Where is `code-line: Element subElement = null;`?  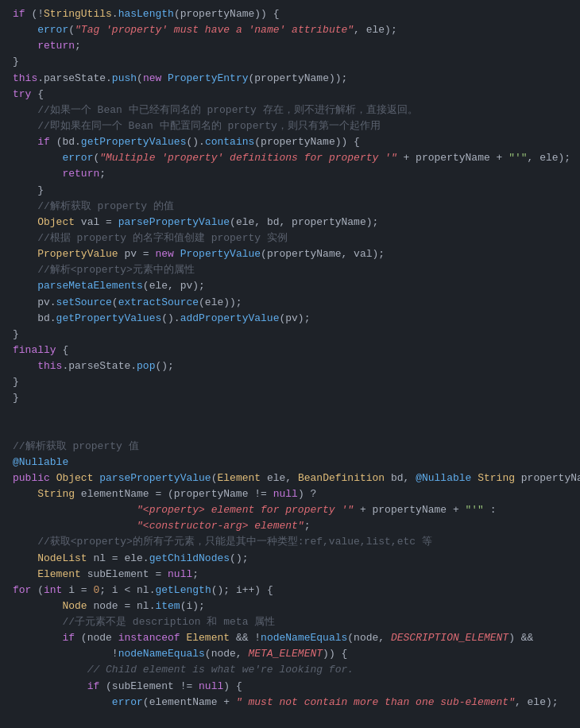 code-line: Element subElement = null; is located at coordinates (290, 575).